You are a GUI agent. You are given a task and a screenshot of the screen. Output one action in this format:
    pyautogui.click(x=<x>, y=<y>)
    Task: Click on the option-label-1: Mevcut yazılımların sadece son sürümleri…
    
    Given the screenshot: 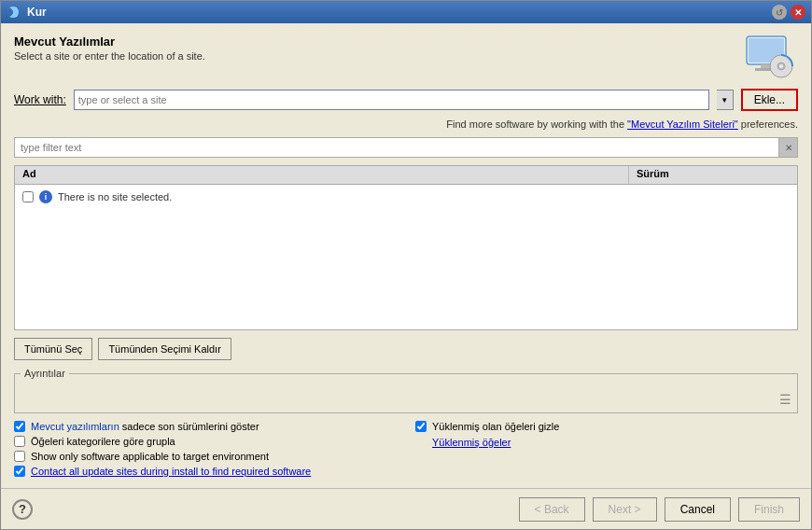 What is the action you would take?
    pyautogui.click(x=146, y=426)
    